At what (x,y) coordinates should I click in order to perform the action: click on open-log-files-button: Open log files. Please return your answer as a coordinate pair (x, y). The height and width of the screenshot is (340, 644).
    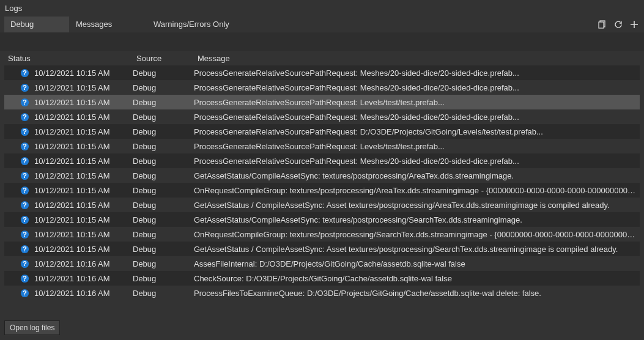
    Looking at the image, I should click on (32, 328).